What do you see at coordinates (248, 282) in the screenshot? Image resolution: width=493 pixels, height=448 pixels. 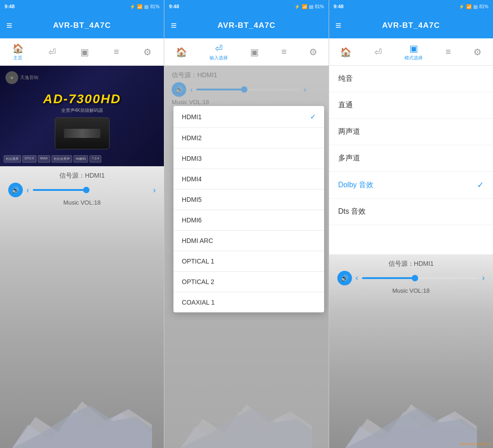 I see `dropdown-item-optical2: OPTICAL 2` at bounding box center [248, 282].